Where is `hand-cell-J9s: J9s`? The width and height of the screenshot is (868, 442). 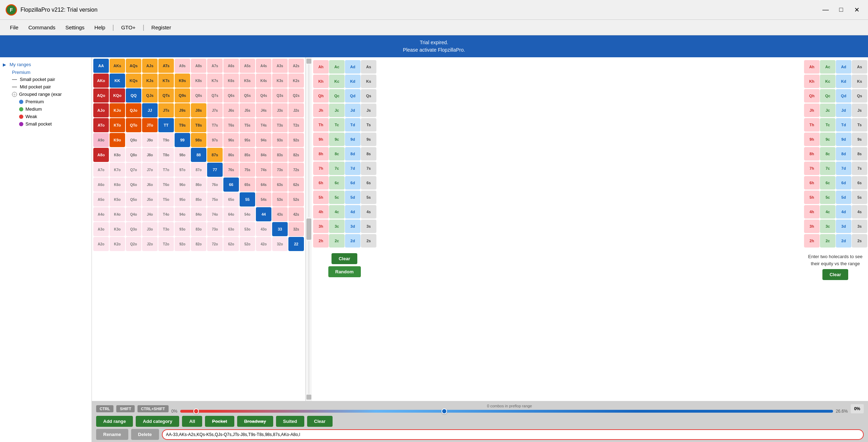 hand-cell-J9s: J9s is located at coordinates (182, 110).